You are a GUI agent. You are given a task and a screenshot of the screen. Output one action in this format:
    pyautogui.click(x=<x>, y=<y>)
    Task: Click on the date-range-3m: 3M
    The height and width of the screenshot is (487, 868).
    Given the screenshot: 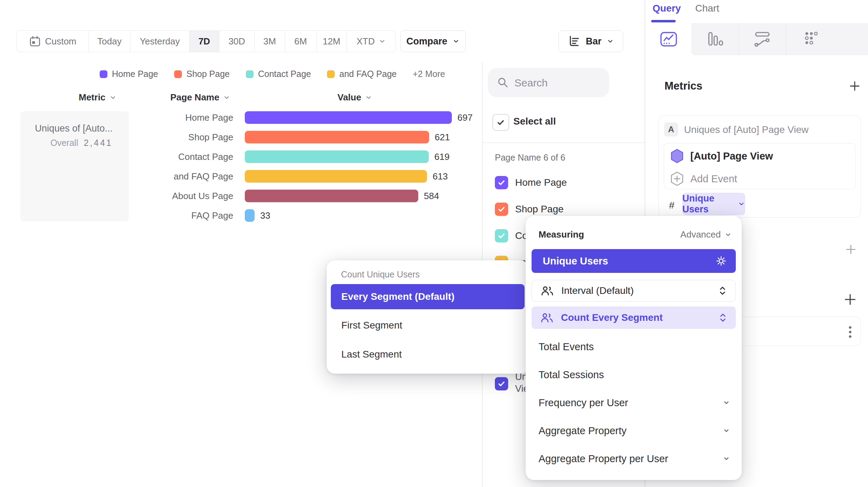 What is the action you would take?
    pyautogui.click(x=270, y=41)
    